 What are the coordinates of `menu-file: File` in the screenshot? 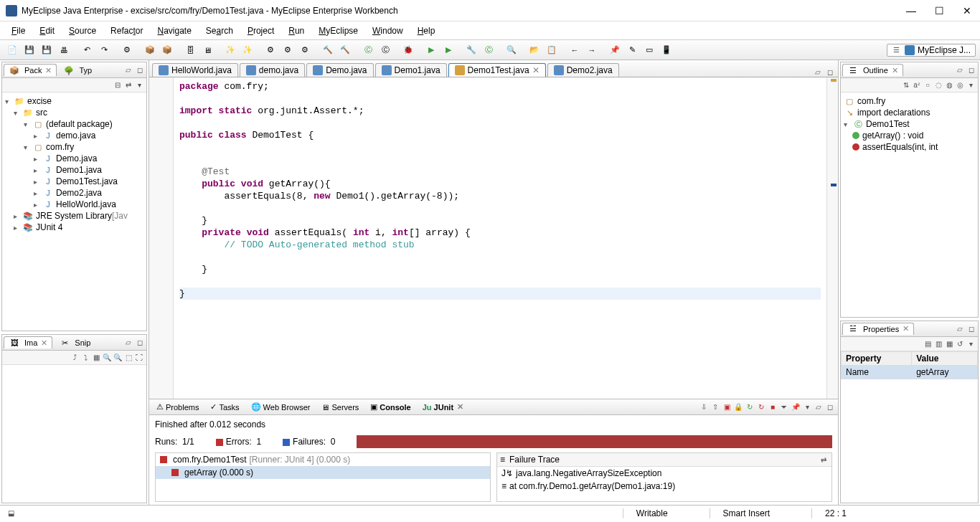 It's located at (19, 31).